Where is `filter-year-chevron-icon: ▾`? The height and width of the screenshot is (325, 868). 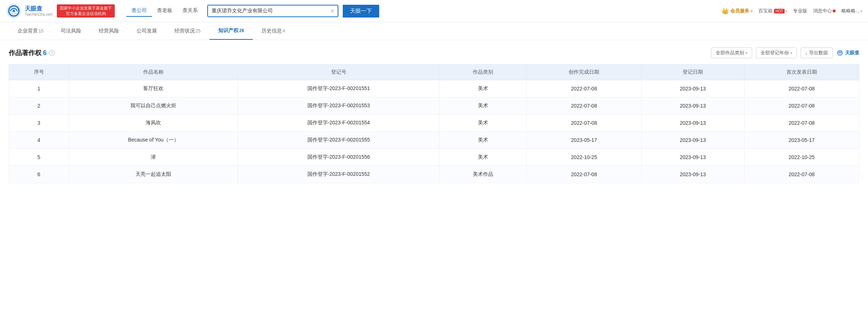
filter-year-chevron-icon: ▾ is located at coordinates (791, 53).